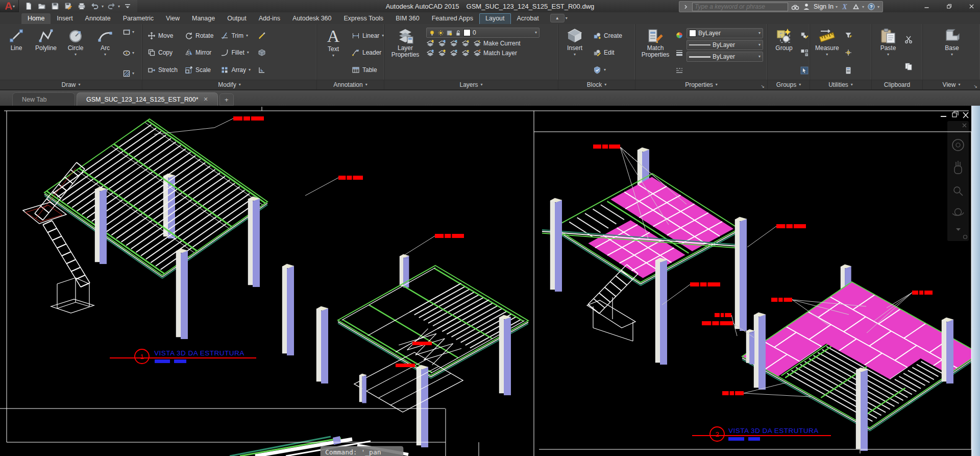 The height and width of the screenshot is (456, 980). What do you see at coordinates (203, 18) in the screenshot?
I see `tab-manage: Manage` at bounding box center [203, 18].